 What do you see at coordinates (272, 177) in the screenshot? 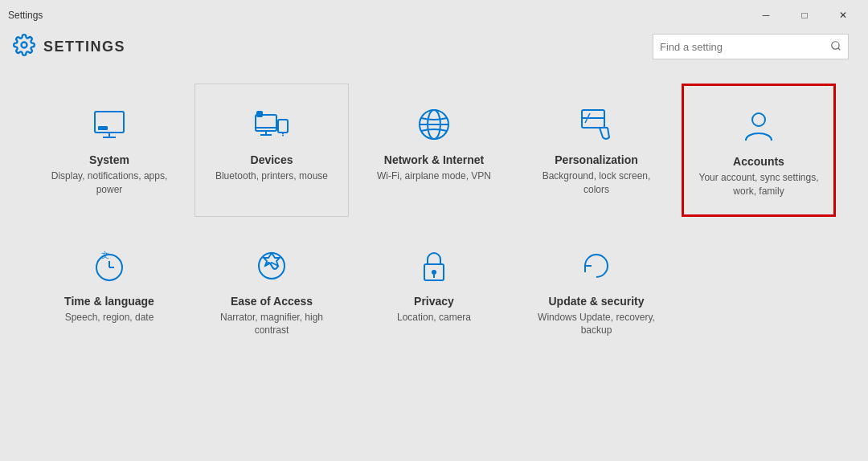
I see `tile-devices-subtitle: Bluetooth, printers, mouse` at bounding box center [272, 177].